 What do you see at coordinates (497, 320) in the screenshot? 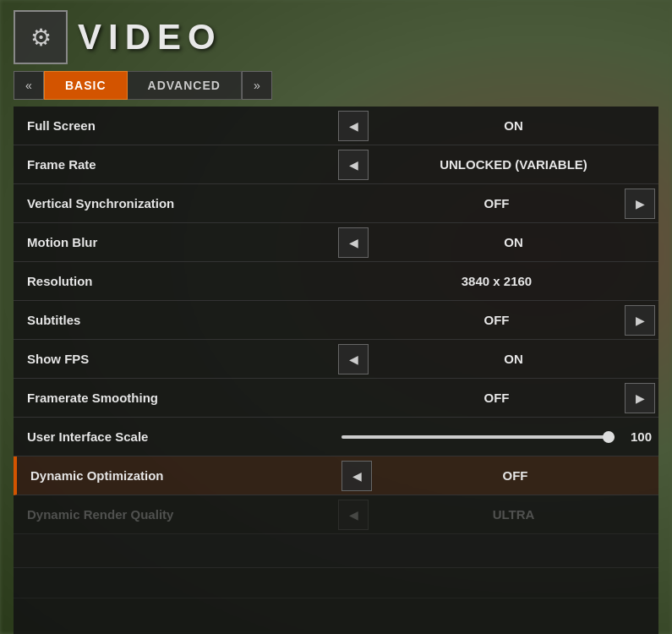
I see `setting-value-subtitles: OFF` at bounding box center [497, 320].